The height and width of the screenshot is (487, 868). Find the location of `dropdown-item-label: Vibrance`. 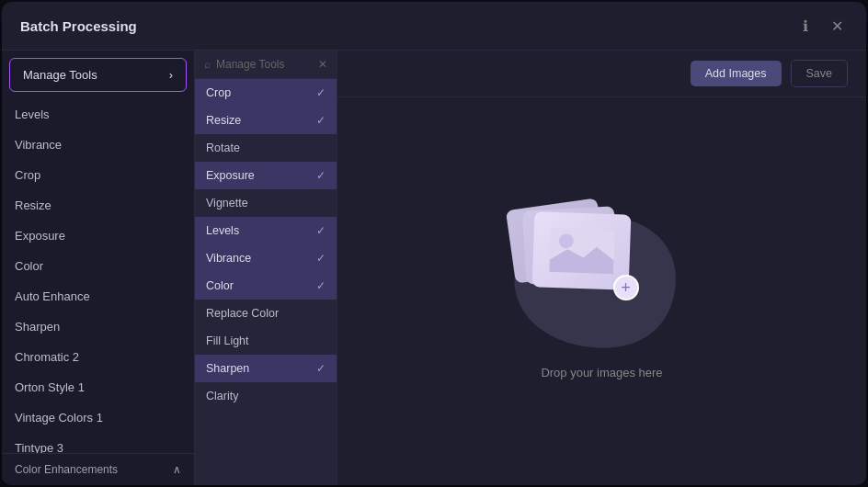

dropdown-item-label: Vibrance is located at coordinates (228, 258).